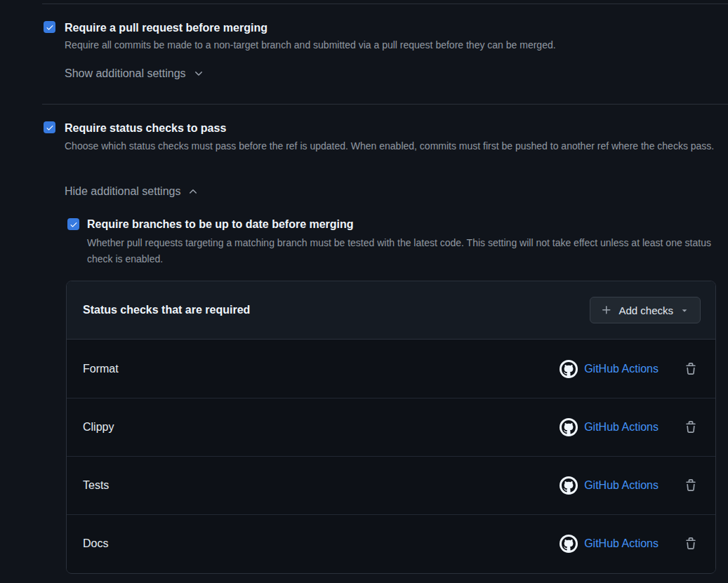 This screenshot has width=728, height=583. I want to click on status-check-row: Tests GitHub Actions, so click(391, 485).